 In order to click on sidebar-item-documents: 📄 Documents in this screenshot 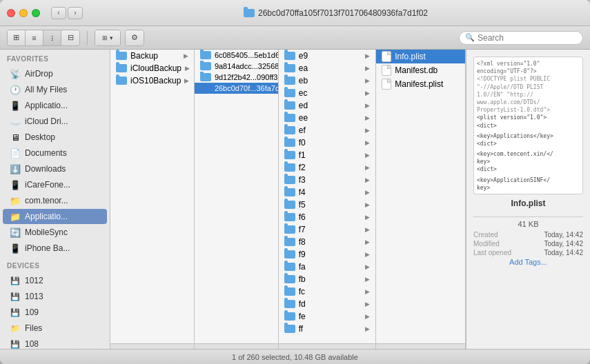, I will do `click(55, 153)`.